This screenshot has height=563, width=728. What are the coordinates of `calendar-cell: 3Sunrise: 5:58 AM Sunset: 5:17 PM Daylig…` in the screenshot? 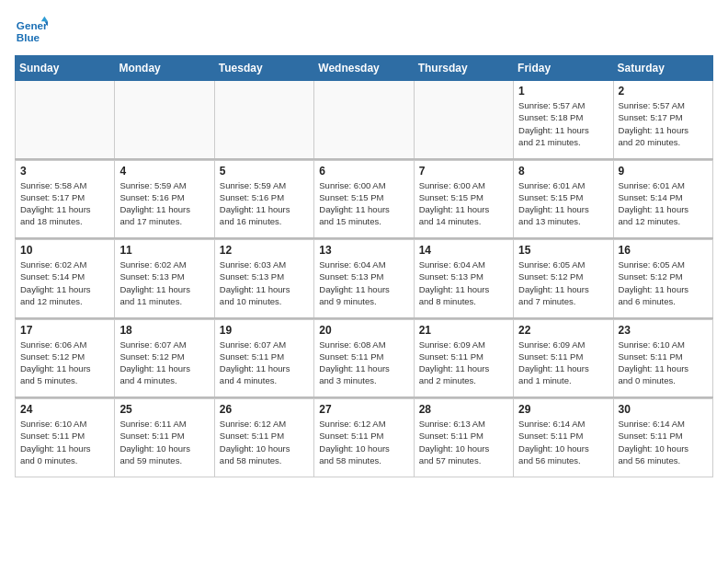 It's located at (65, 199).